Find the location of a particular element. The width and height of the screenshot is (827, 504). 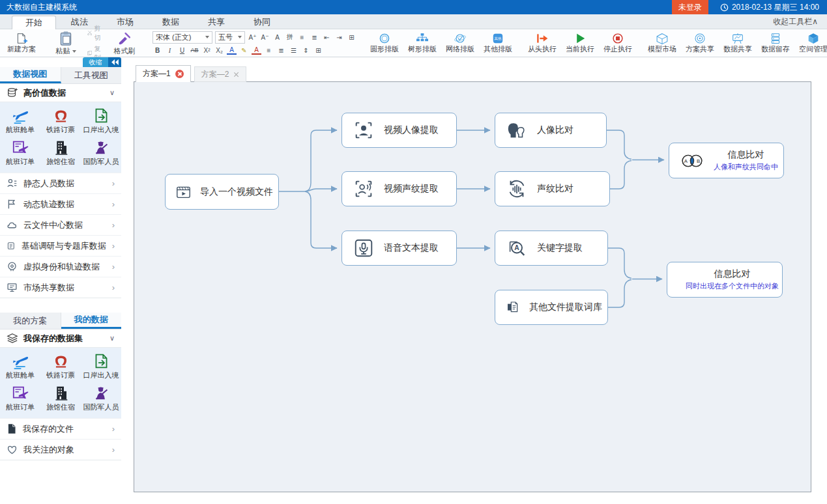

node-other-file-lexicon: 其他文件提取词库 is located at coordinates (551, 307).